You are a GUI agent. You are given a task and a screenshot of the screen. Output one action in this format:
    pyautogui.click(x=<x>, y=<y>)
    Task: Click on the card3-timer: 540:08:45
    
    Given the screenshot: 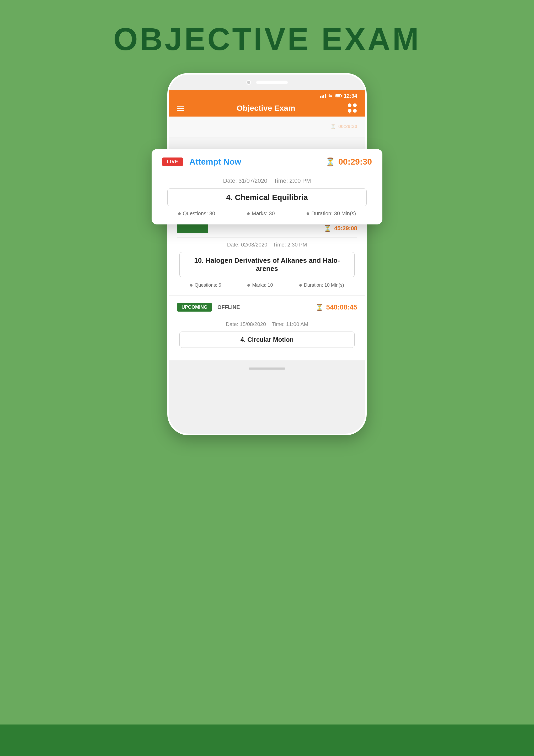 What is the action you would take?
    pyautogui.click(x=342, y=308)
    